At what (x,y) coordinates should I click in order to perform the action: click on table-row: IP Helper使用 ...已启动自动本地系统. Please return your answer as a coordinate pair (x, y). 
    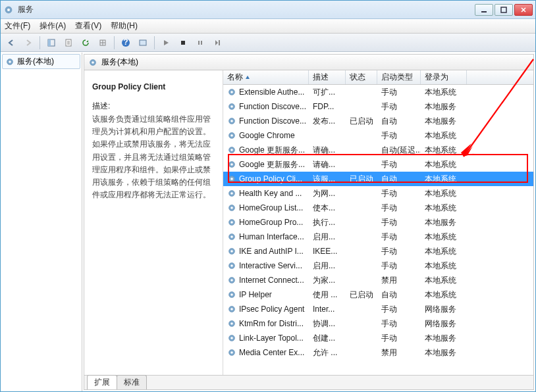
    Looking at the image, I should click on (378, 295).